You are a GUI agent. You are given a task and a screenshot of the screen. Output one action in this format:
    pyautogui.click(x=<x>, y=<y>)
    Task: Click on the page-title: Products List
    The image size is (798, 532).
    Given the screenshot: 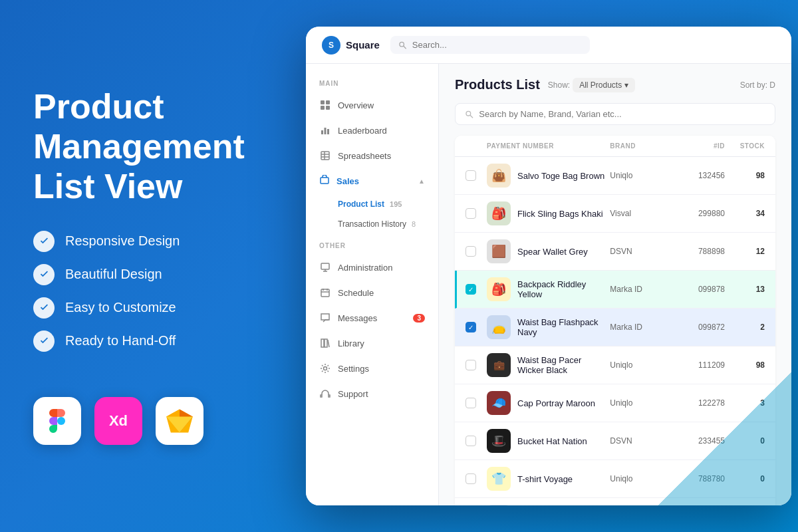 What is the action you would take?
    pyautogui.click(x=497, y=85)
    